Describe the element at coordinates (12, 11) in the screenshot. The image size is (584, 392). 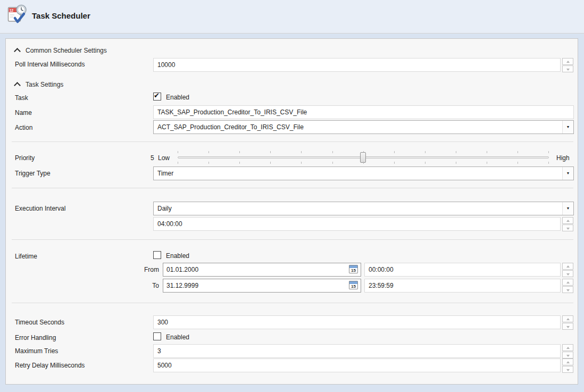
I see `svg-text: 12` at that location.